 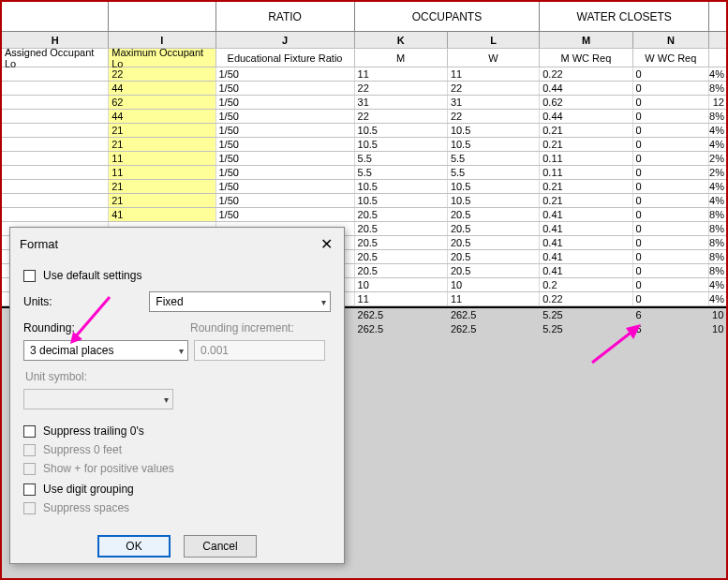 I want to click on rounding-select: 3 decimal places ▾, so click(x=106, y=350).